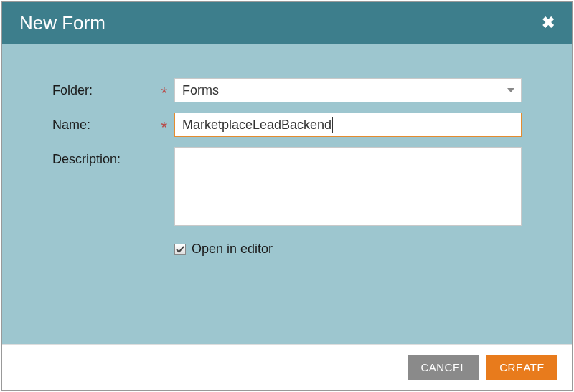 The width and height of the screenshot is (574, 392). I want to click on open-in-editor-label: Open in editor, so click(232, 249).